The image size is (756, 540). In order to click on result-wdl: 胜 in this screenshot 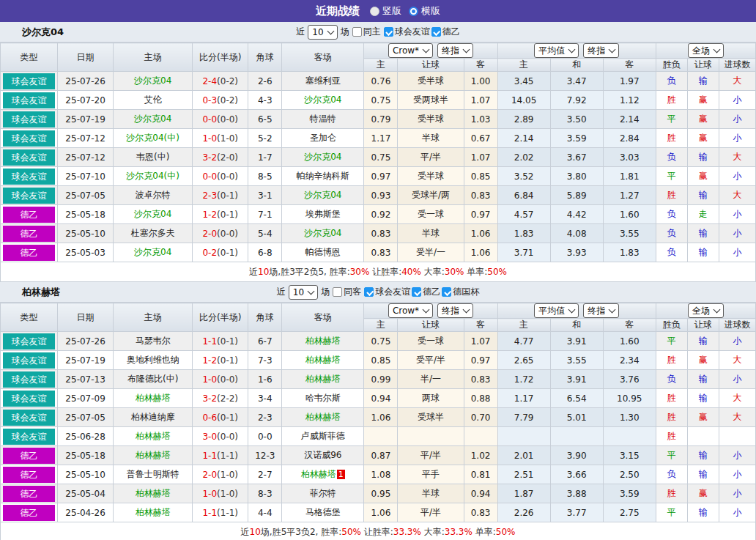, I will do `click(671, 437)`.